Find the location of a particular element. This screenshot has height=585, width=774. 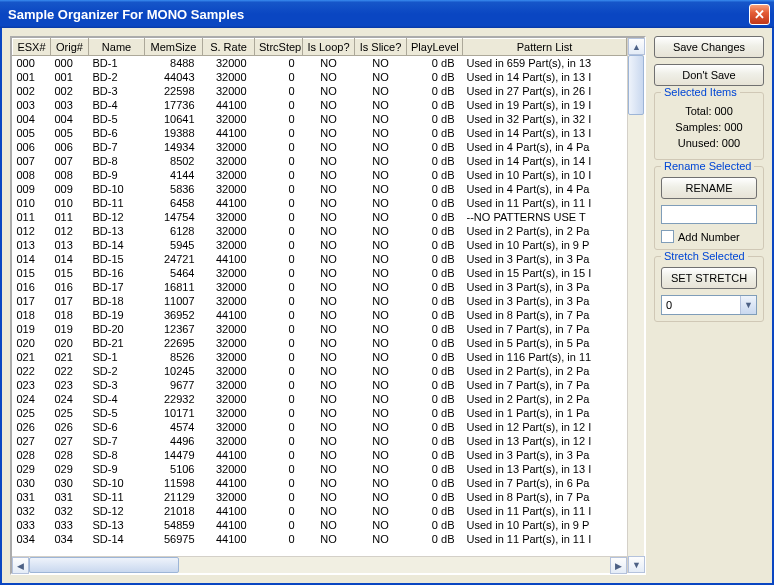

vertical-scrollbar: ▲ ▼ is located at coordinates (636, 306).